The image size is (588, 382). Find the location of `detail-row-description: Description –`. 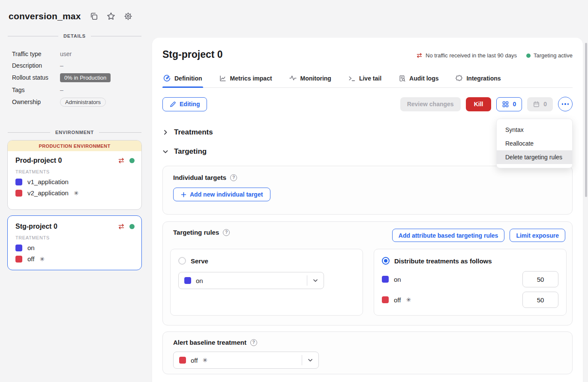

detail-row-description: Description – is located at coordinates (82, 65).